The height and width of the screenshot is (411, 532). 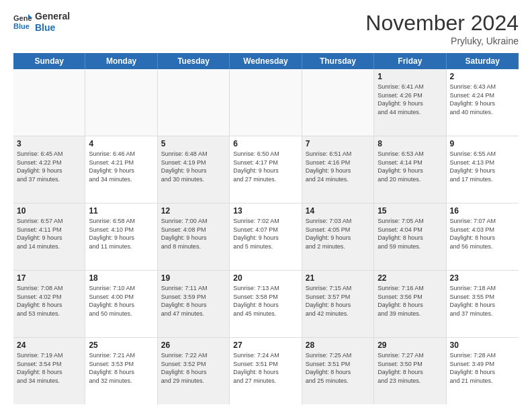 I want to click on day-number: 5, so click(x=193, y=144).